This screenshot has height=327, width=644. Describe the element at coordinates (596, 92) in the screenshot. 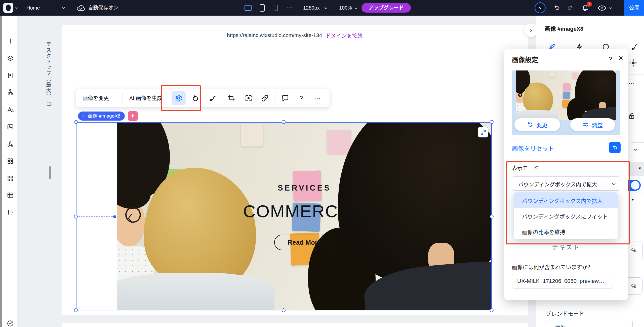

I see `photo-person-hair` at that location.